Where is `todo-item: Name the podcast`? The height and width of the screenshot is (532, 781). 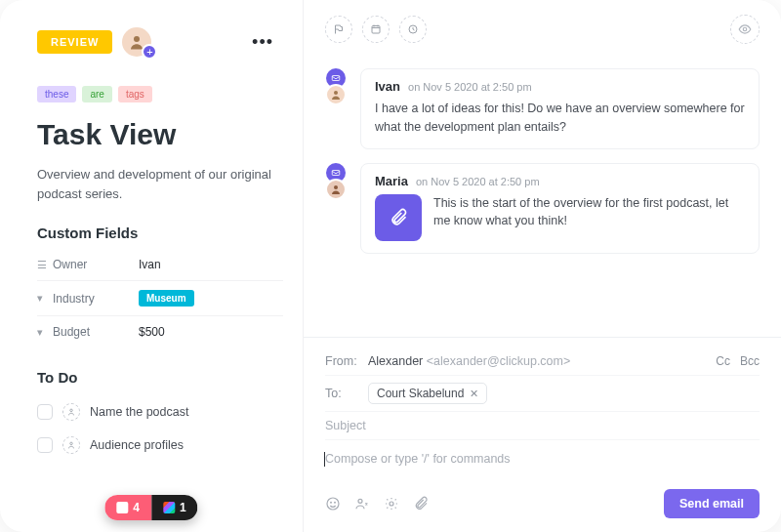
todo-item: Name the podcast is located at coordinates (160, 412).